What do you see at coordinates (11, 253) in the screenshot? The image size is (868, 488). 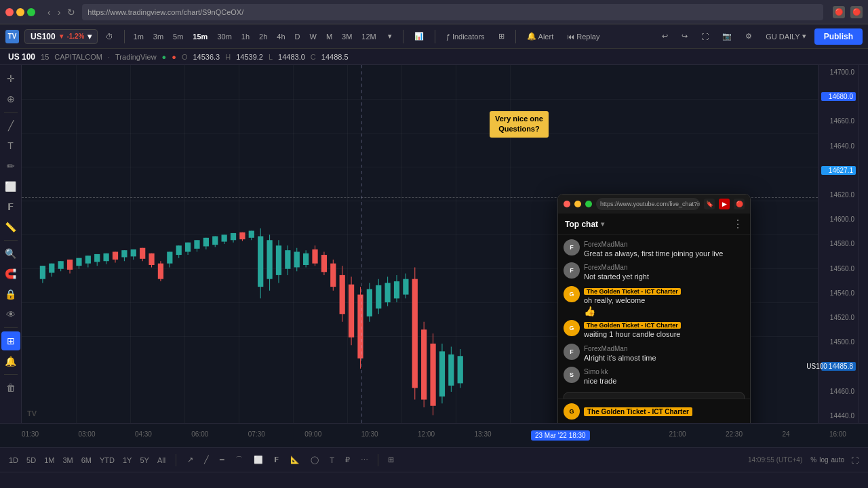 I see `zoom-tool: 🔍` at bounding box center [11, 253].